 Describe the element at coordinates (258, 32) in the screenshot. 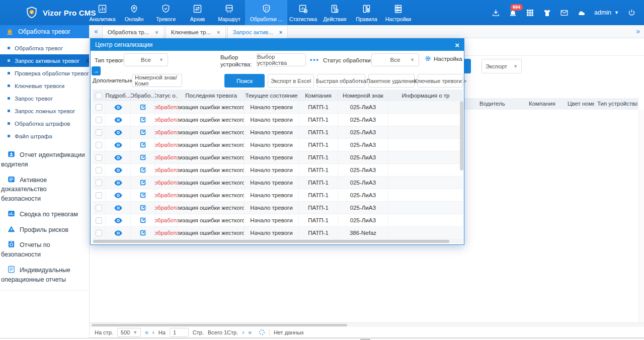

I see `tab: Запрос актив...×` at that location.